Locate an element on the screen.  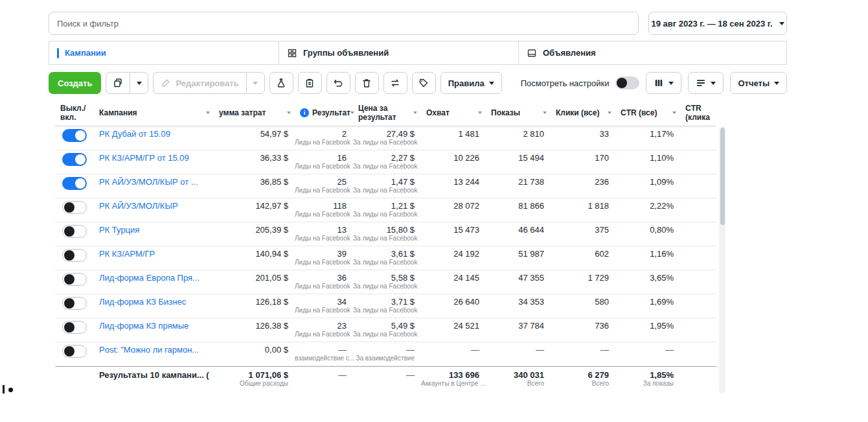
reports-button: Отчеты is located at coordinates (759, 83).